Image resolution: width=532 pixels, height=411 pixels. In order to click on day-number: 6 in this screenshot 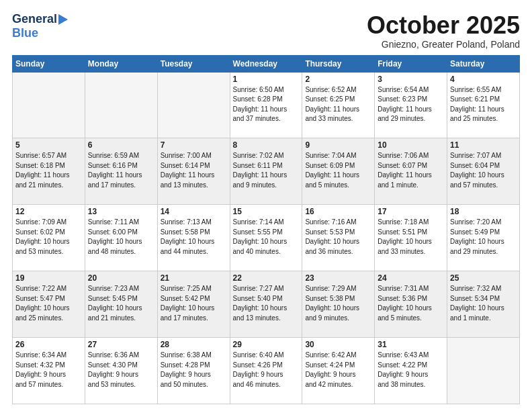, I will do `click(121, 145)`.